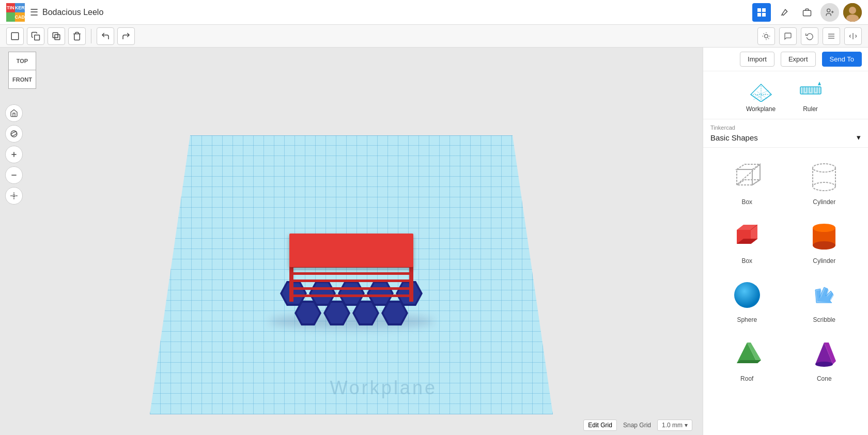 Image resolution: width=868 pixels, height=435 pixels. Describe the element at coordinates (747, 379) in the screenshot. I see `shape-roof-label: Roof` at that location.